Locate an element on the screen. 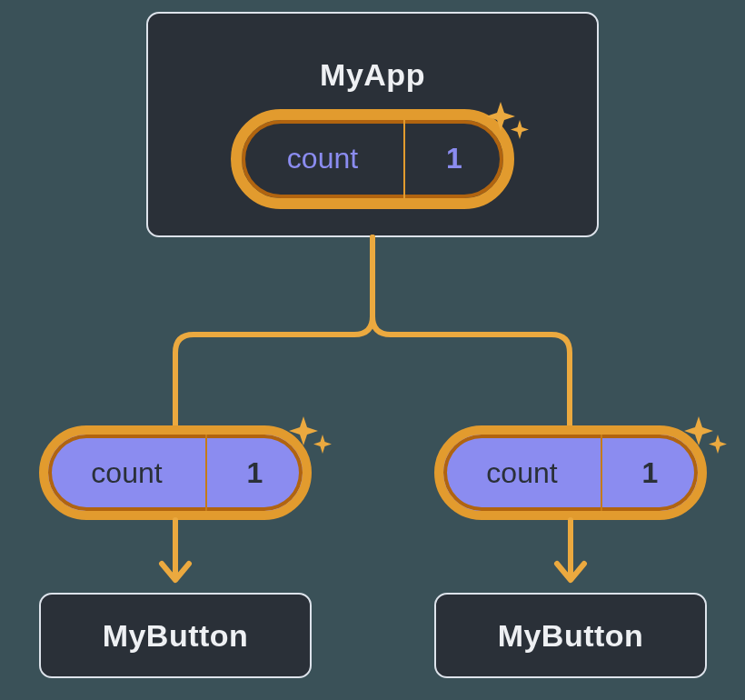  state-pill: count 1 is located at coordinates (372, 159).